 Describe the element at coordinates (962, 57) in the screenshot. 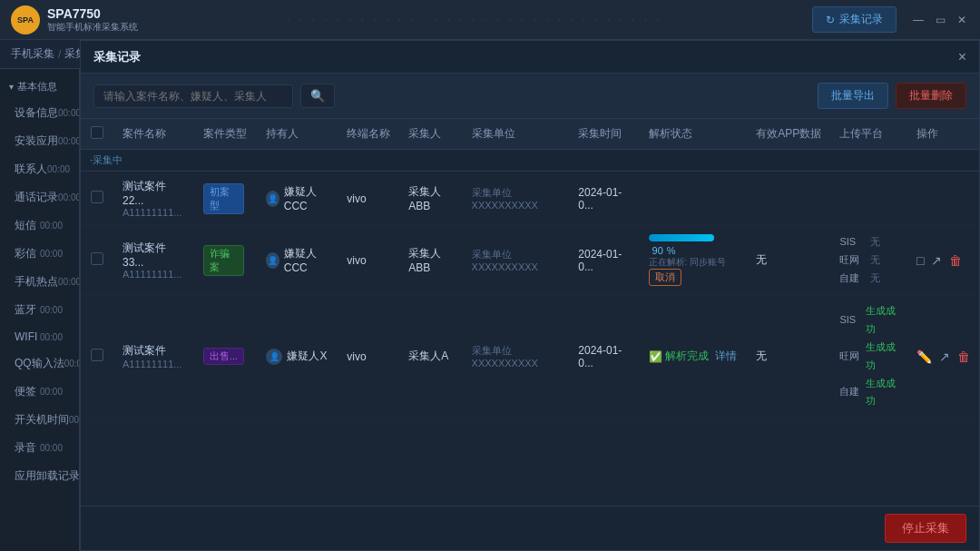

I see `modal-close-button: ×` at that location.